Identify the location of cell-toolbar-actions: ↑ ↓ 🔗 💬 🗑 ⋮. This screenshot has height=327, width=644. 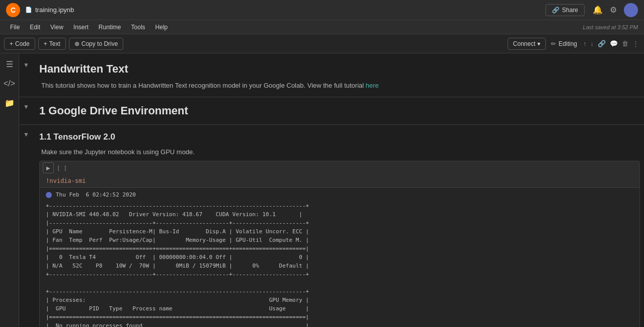
(611, 43).